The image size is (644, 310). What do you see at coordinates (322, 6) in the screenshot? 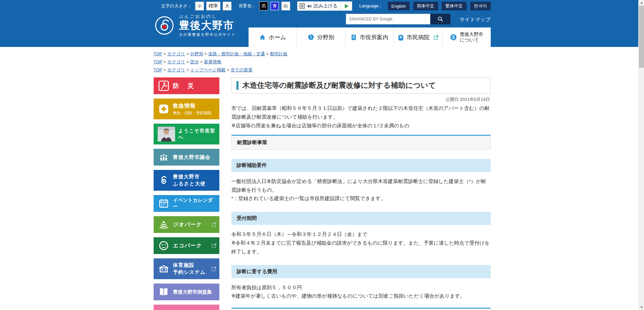
I see `accessibility-bar: 文字の大きさ： 小 標準 大 背景色： 黒 青 白 読み上げる Language…` at bounding box center [322, 6].